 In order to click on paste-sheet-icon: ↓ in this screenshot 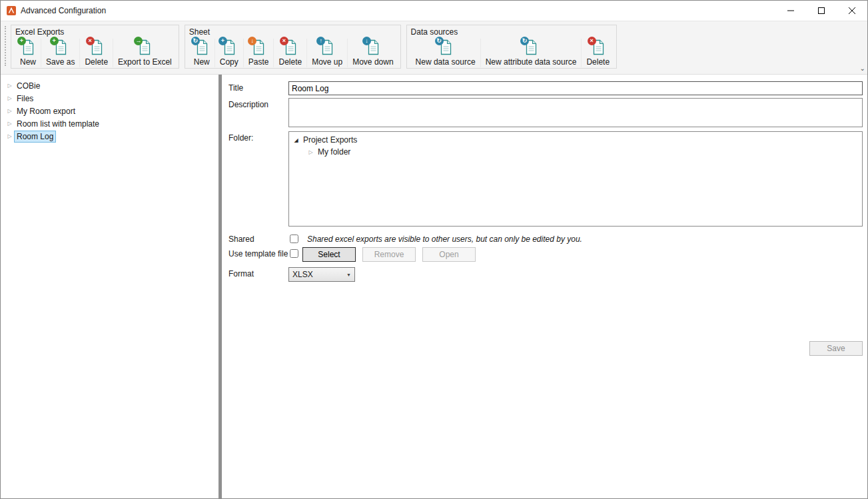, I will do `click(258, 47)`.